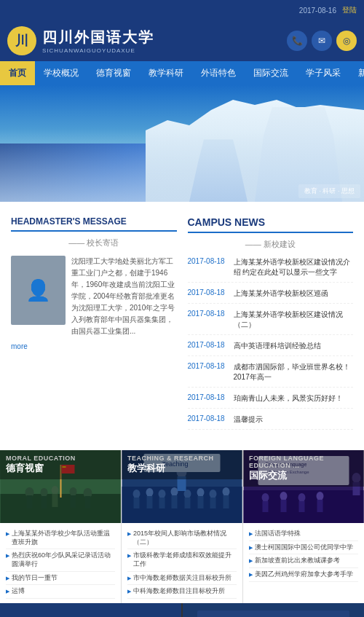 Image resolution: width=364 pixels, height=617 pixels. Describe the element at coordinates (60, 527) in the screenshot. I see `card-moral: MORAL EDUCATION 德育视窗 上海某某外语学校少年队活动重温查班升旗…` at that location.